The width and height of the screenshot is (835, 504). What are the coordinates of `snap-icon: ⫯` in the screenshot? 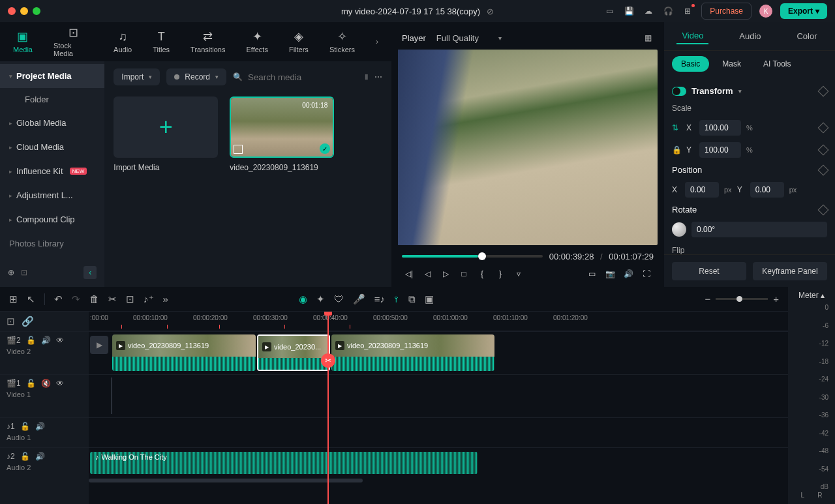 It's located at (397, 299).